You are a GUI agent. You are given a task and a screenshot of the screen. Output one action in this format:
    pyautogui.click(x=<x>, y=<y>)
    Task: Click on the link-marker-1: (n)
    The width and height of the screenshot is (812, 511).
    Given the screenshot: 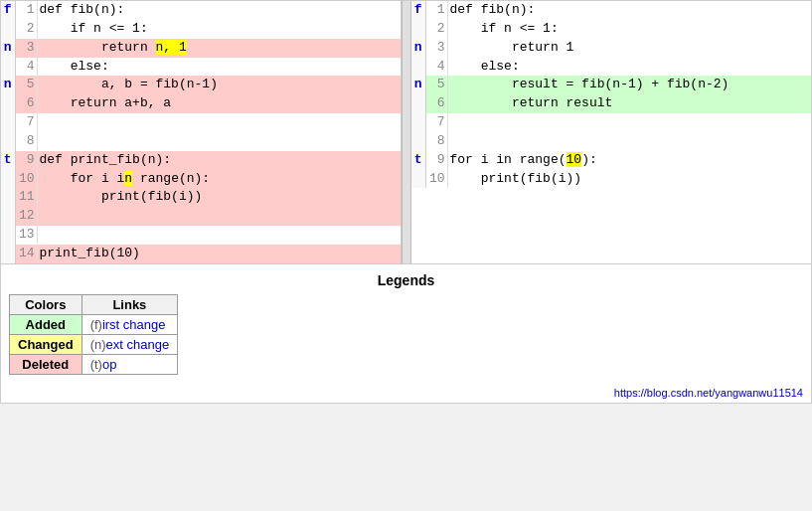 What is the action you would take?
    pyautogui.click(x=98, y=344)
    